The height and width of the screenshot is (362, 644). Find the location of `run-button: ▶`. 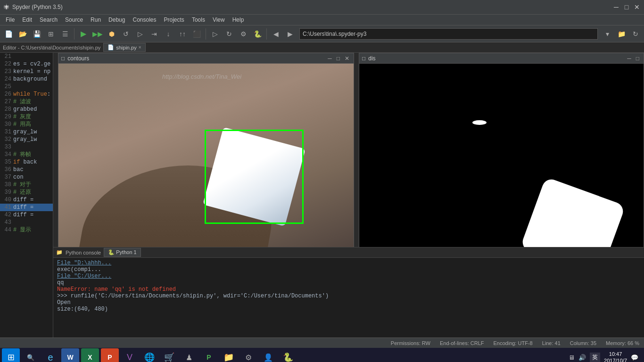

run-button: ▶ is located at coordinates (83, 34).